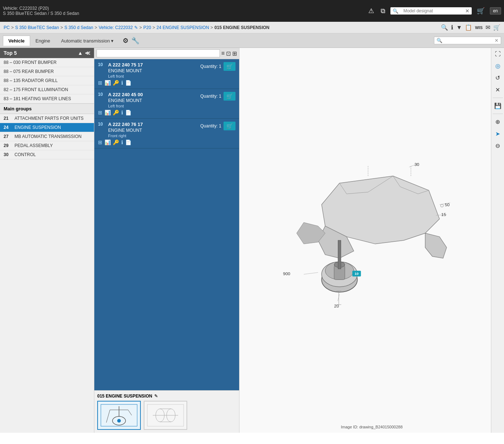 The image size is (504, 444). I want to click on part-1-cart-button: 🛒, so click(229, 66).